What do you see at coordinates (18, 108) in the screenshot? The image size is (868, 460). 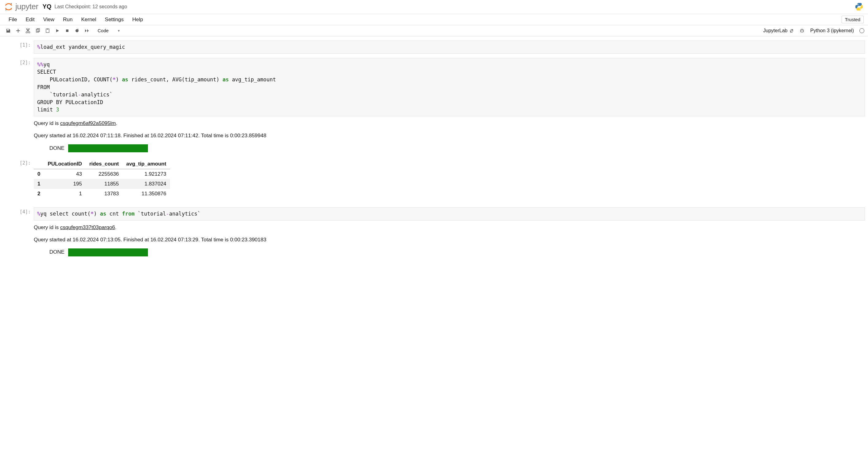 I see `input-prompt: [2]:` at bounding box center [18, 108].